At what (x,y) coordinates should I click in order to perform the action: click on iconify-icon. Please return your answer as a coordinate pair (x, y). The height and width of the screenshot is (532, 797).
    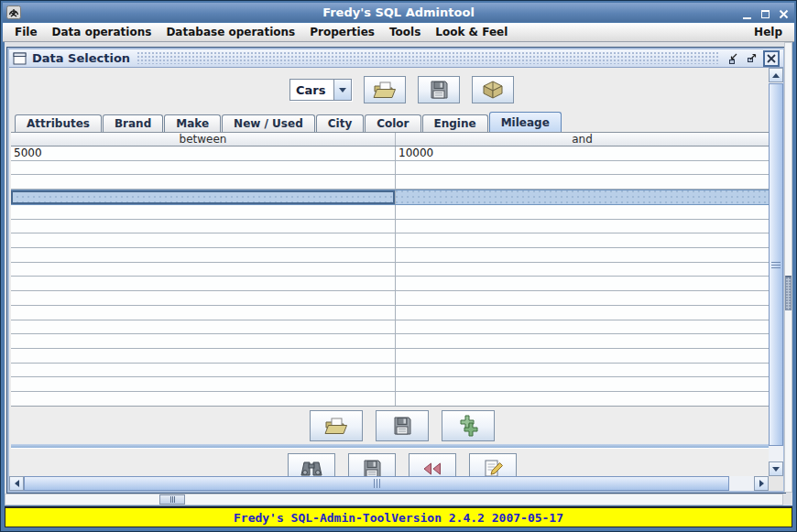
    Looking at the image, I should click on (733, 59).